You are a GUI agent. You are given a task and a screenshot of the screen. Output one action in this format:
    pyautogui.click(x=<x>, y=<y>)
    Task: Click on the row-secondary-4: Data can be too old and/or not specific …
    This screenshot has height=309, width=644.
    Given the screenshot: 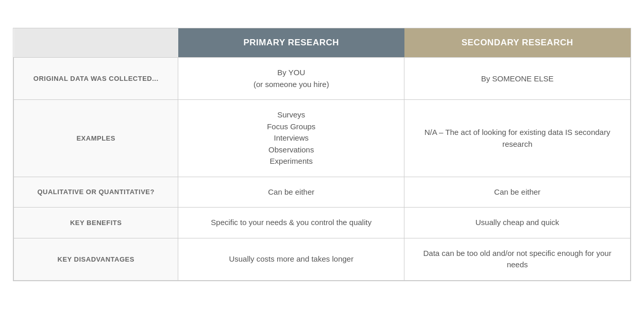 What is the action you would take?
    pyautogui.click(x=517, y=259)
    